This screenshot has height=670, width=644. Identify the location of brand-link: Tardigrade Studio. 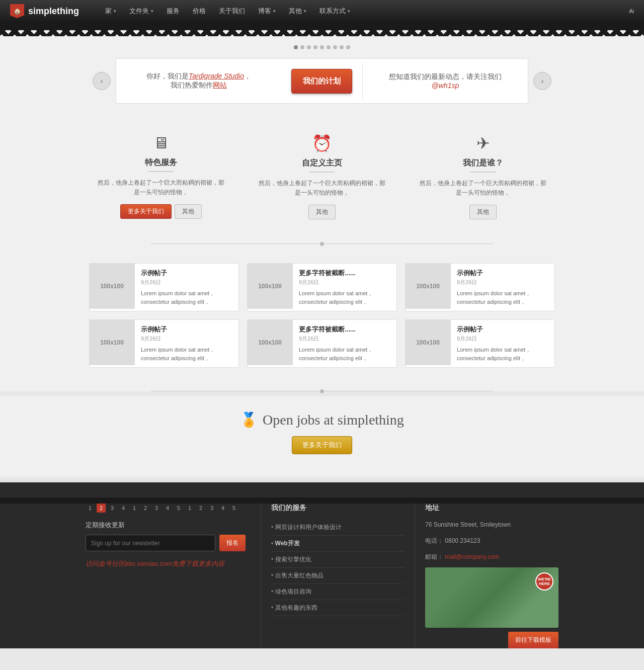
(216, 76).